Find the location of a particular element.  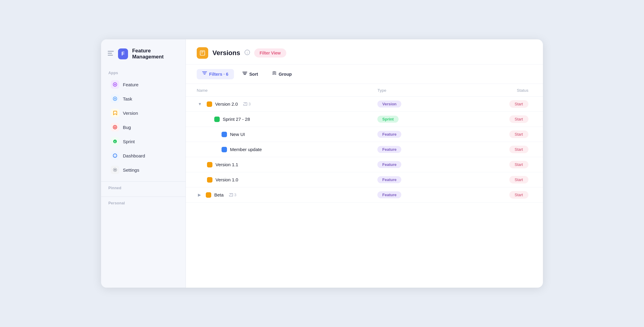

main-header: Versions i Filter View is located at coordinates (364, 52).